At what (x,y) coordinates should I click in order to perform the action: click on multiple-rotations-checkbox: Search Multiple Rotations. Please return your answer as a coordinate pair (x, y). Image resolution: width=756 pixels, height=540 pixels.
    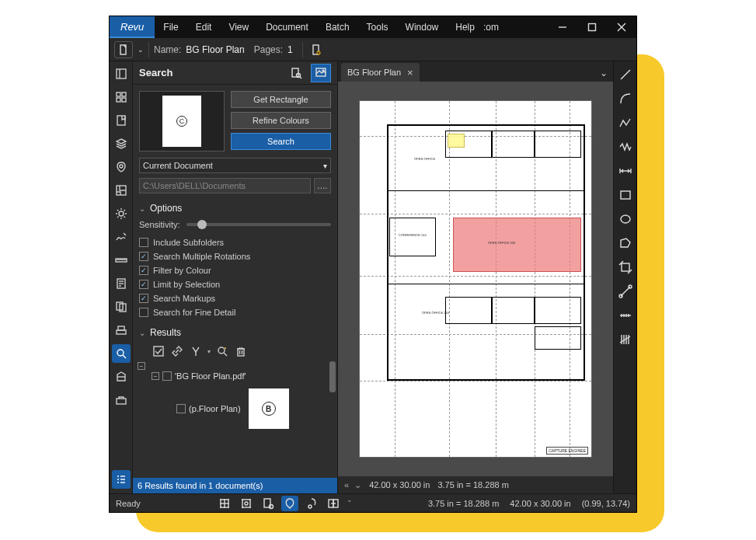
    Looking at the image, I should click on (235, 256).